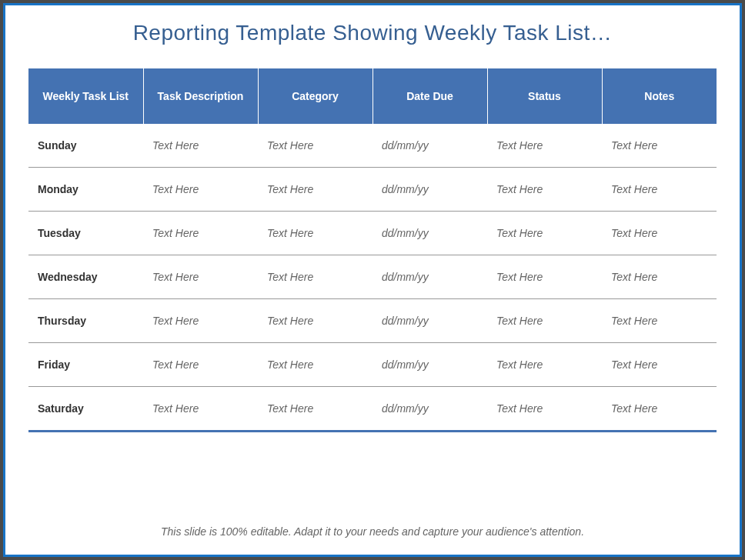 Image resolution: width=745 pixels, height=560 pixels. What do you see at coordinates (86, 234) in the screenshot?
I see `cell-day: Tuesday` at bounding box center [86, 234].